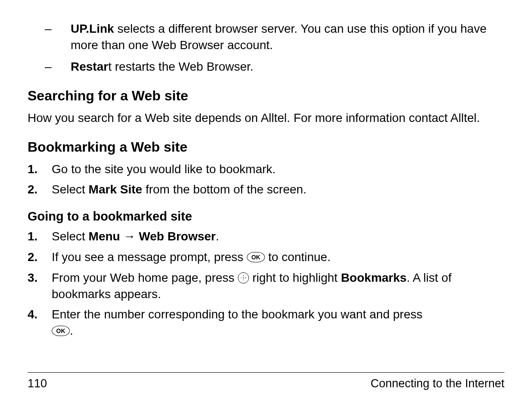  Describe the element at coordinates (149, 257) in the screenshot. I see `step2-pre: If you see a message prompt, press` at that location.